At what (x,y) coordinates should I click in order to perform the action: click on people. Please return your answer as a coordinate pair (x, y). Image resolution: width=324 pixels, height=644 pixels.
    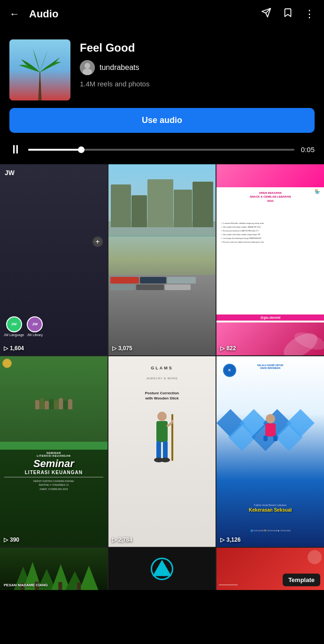
    Looking at the image, I should click on (54, 404).